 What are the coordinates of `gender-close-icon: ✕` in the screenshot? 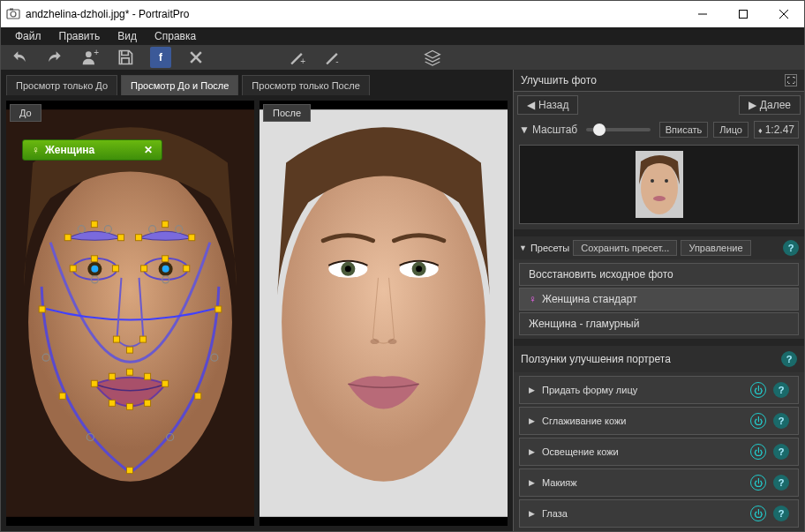 It's located at (148, 150).